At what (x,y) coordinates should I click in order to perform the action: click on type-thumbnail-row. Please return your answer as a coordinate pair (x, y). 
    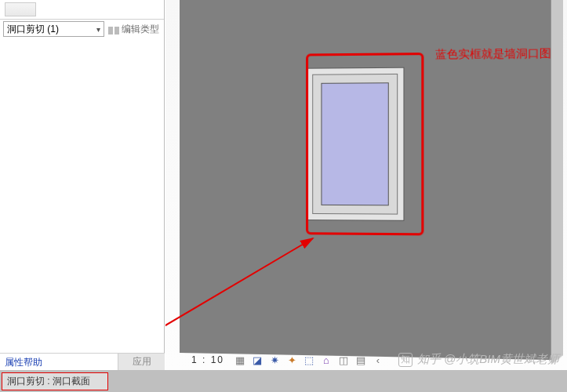
    Looking at the image, I should click on (82, 9).